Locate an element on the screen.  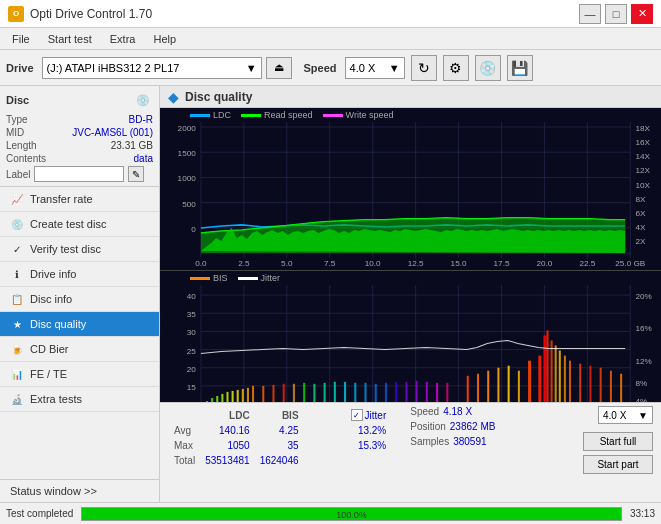
sidebar-item-label: Drive info is located at coordinates (53, 274).